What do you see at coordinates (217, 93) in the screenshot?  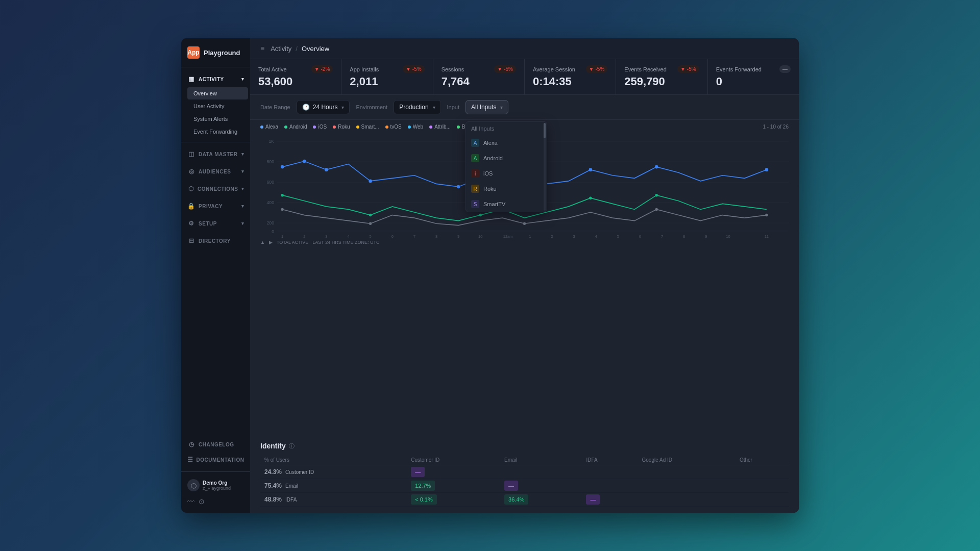 I see `sidebar-item-overview: Overview` at bounding box center [217, 93].